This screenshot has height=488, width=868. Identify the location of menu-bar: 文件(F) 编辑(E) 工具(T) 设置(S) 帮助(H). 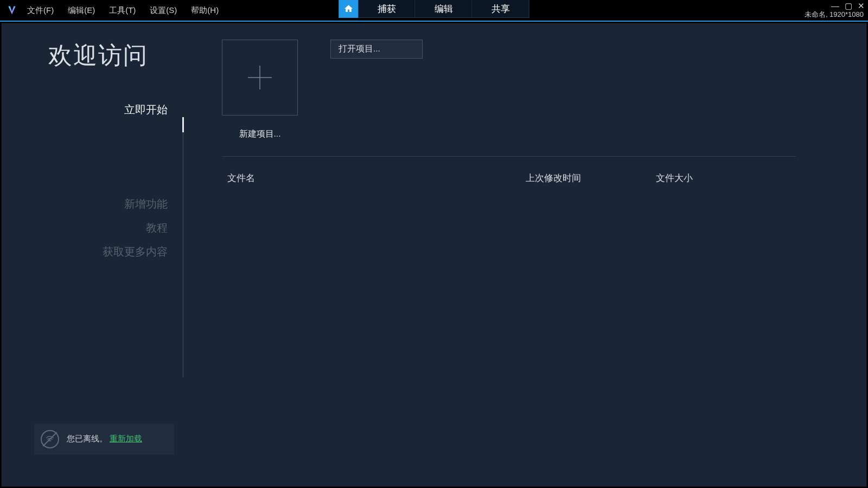
(123, 11).